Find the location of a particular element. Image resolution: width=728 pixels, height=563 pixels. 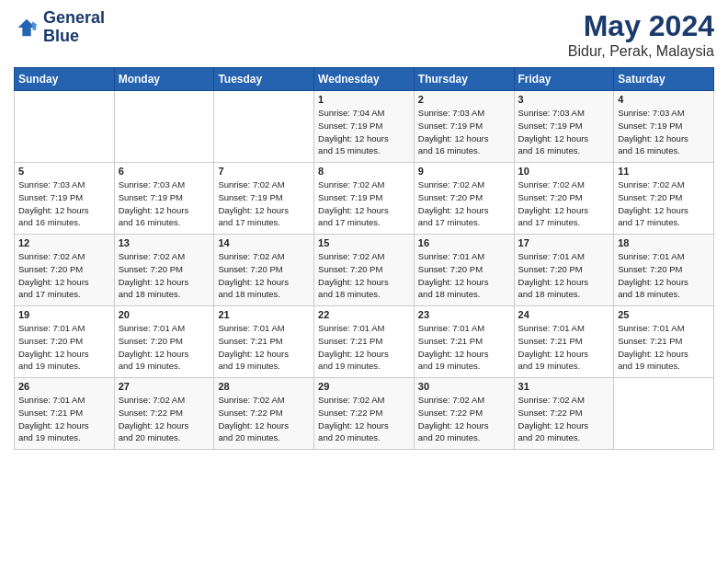

logo-text: General Blue is located at coordinates (74, 28).